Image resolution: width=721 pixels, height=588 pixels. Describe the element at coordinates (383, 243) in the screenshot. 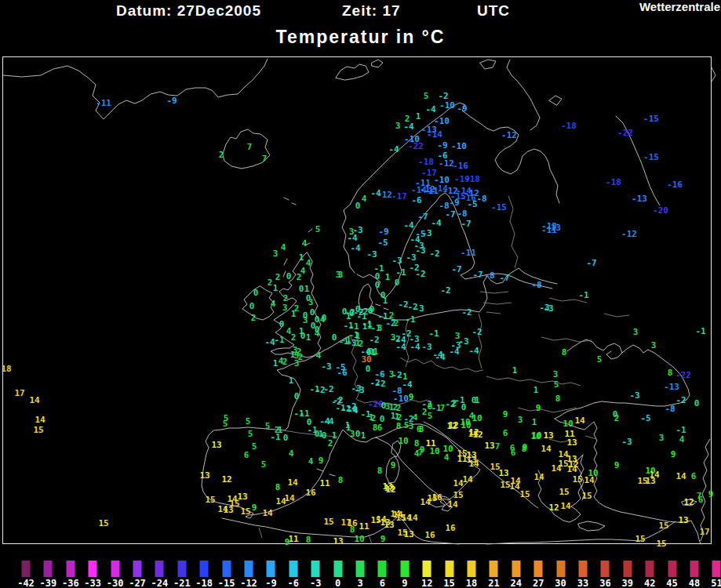

I see `station-temp: -5` at that location.